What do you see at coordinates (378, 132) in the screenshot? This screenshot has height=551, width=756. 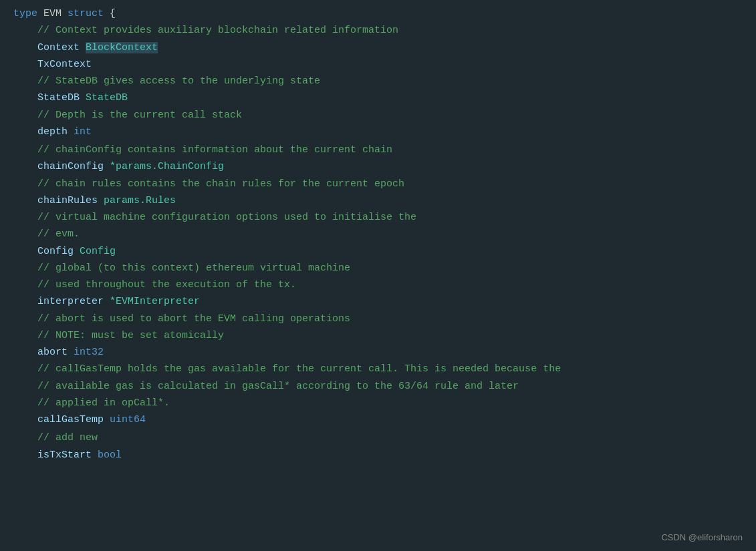 I see `code-line: depth int` at bounding box center [378, 132].